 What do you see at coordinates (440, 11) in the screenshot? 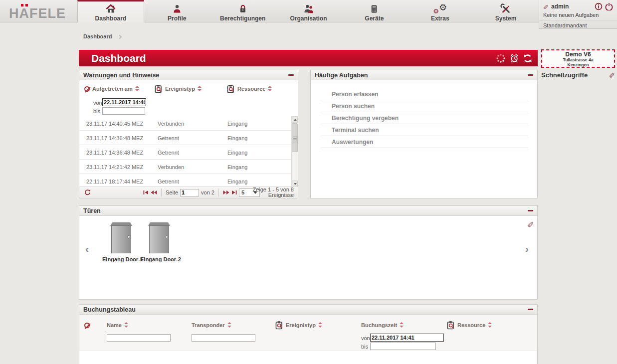
I see `tab-extras: ⚙⚙ Extras` at bounding box center [440, 11].